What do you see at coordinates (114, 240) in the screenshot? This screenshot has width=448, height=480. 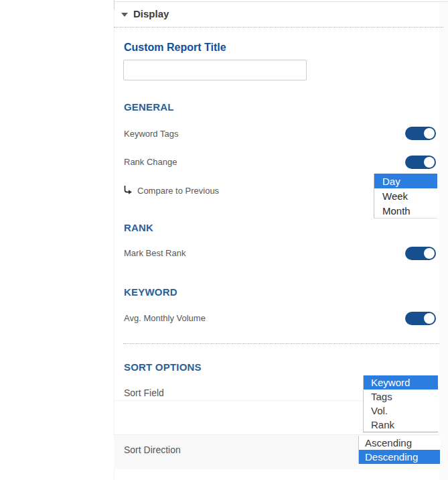 I see `panel-left-border` at bounding box center [114, 240].